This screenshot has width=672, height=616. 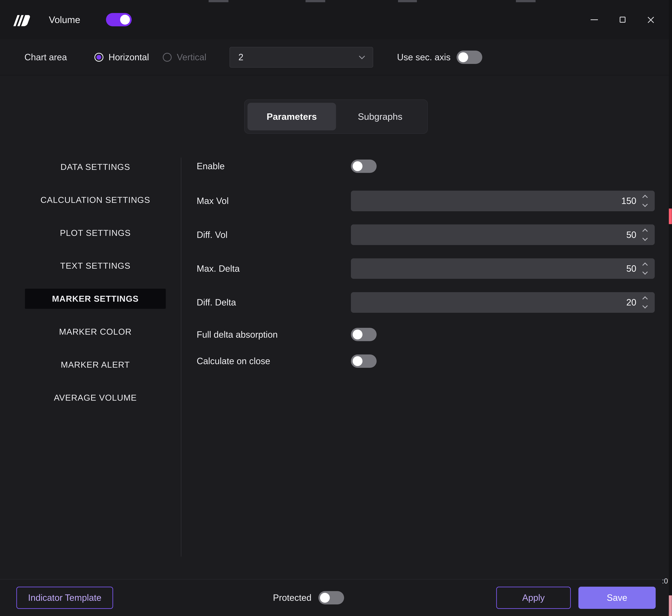 I want to click on close-icon, so click(x=651, y=20).